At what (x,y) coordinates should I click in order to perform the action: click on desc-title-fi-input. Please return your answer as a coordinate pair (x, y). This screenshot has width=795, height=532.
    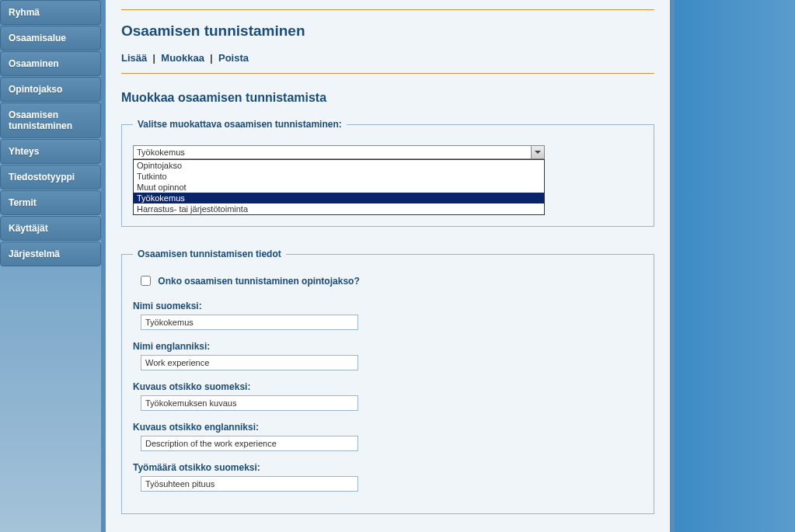
    Looking at the image, I should click on (249, 403).